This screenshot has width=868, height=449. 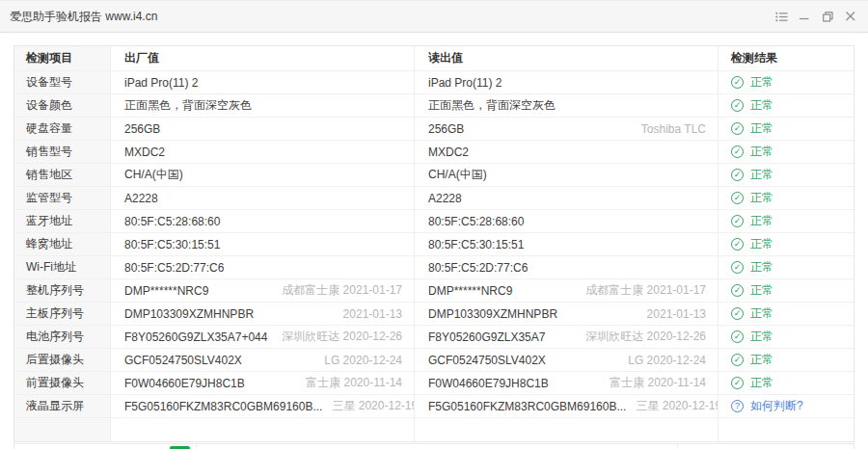 What do you see at coordinates (434, 152) in the screenshot?
I see `table-row: 销售型号 MXDC2 MXDC2 ✓ 正常` at bounding box center [434, 152].